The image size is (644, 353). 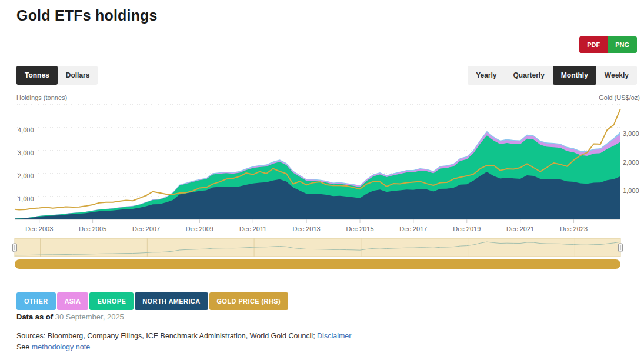 What do you see at coordinates (167, 336) in the screenshot?
I see `sources-text: Sources: Bloomberg, Company Filings, ICE…` at bounding box center [167, 336].